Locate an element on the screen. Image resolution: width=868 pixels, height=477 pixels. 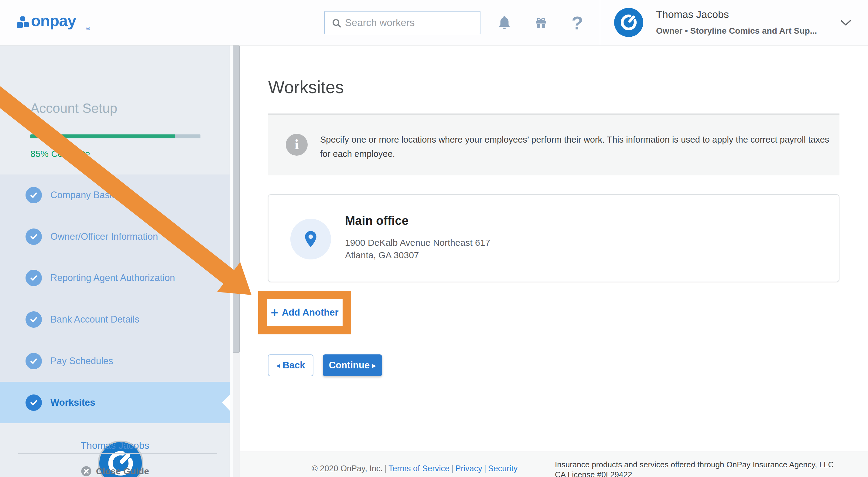
add-another-label: Add Another is located at coordinates (310, 312).